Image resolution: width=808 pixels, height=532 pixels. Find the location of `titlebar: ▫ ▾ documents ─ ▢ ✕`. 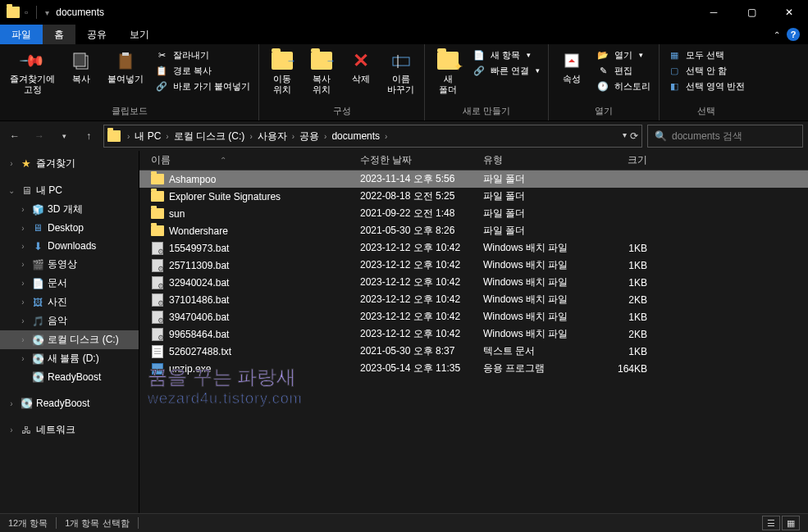

titlebar: ▫ ▾ documents ─ ▢ ✕ is located at coordinates (404, 12).